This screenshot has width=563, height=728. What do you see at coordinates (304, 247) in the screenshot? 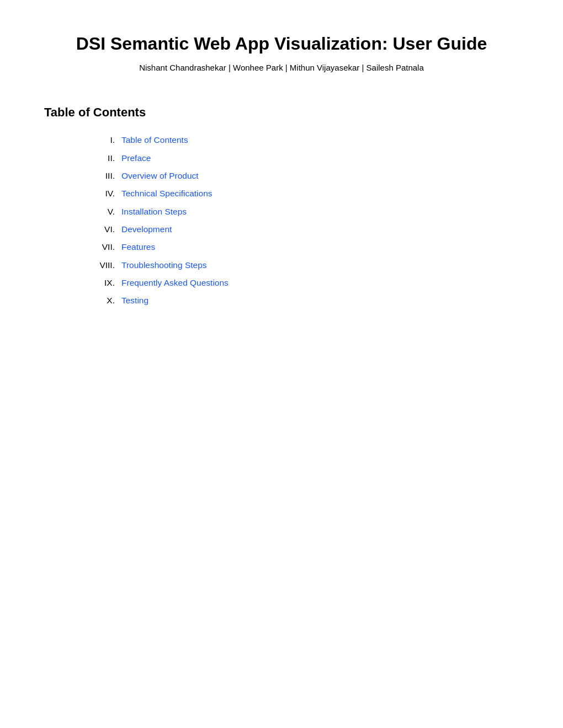
I see `toc-item: VII.Features` at bounding box center [304, 247].